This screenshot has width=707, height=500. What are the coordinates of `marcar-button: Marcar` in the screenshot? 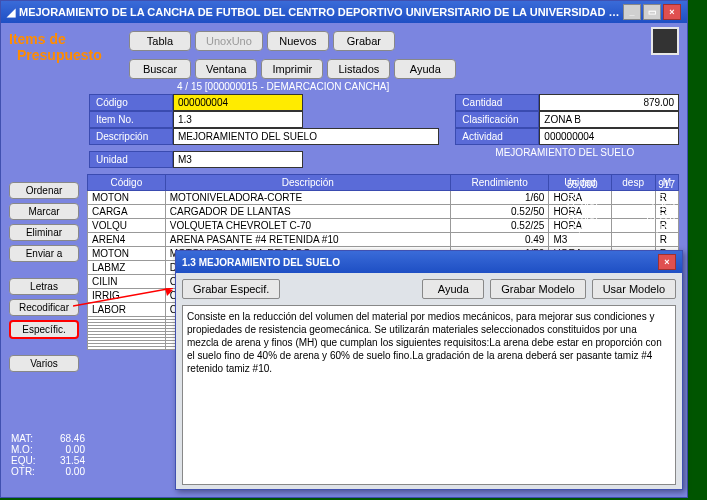 It's located at (44, 212).